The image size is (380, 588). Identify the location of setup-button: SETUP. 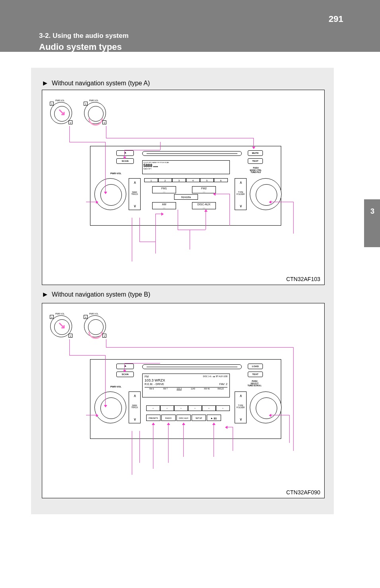
(199, 418).